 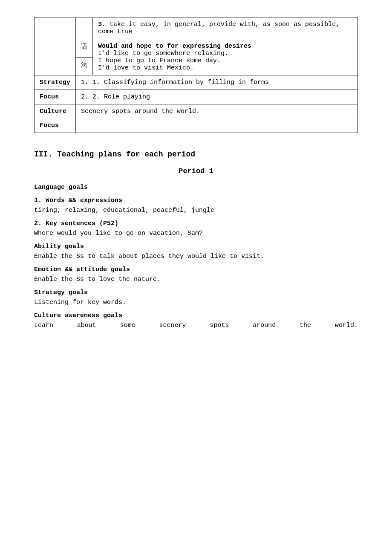 What do you see at coordinates (196, 154) in the screenshot?
I see `section3-heading: III. Teaching plans for each period` at bounding box center [196, 154].